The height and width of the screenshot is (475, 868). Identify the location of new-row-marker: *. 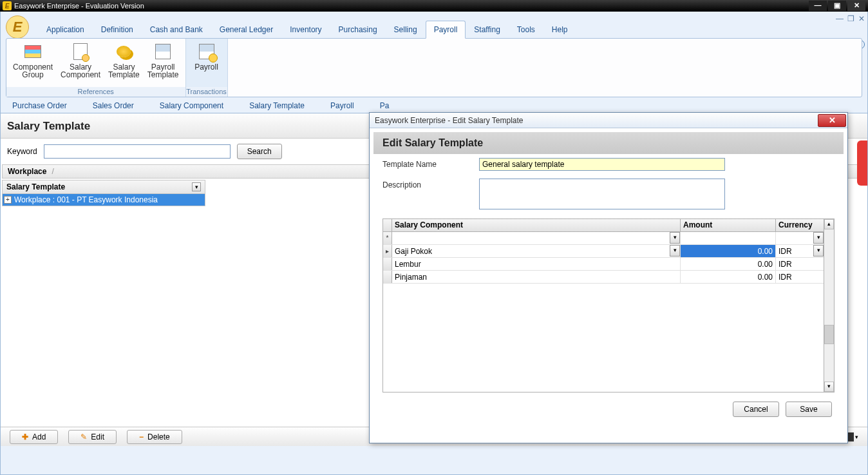
(388, 238).